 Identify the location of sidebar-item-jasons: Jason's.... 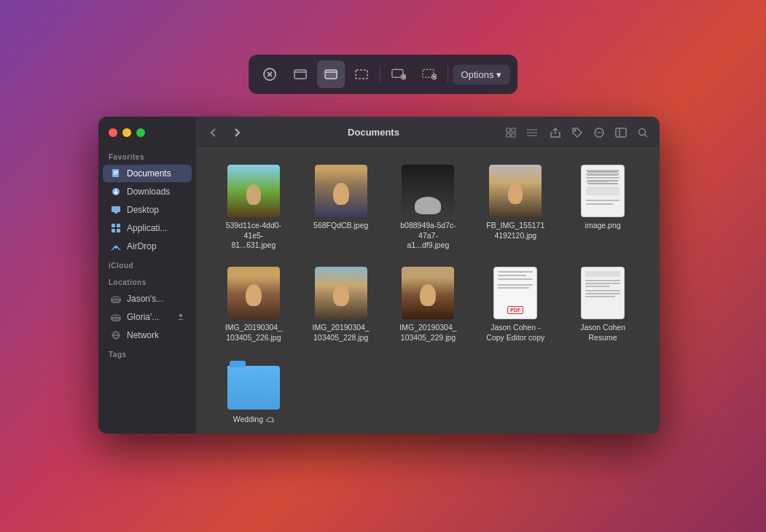
(147, 299).